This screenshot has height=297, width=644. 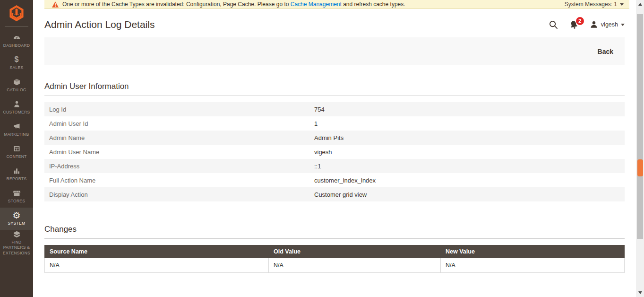 What do you see at coordinates (17, 235) in the screenshot?
I see `extensions-icon` at bounding box center [17, 235].